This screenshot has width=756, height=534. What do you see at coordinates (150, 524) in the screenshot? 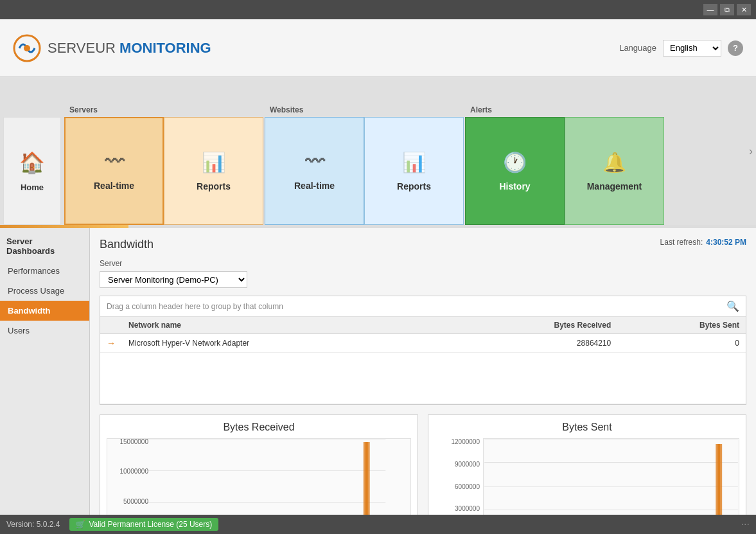
I see `license-text: Valid Permanent License (25 Users)` at bounding box center [150, 524].